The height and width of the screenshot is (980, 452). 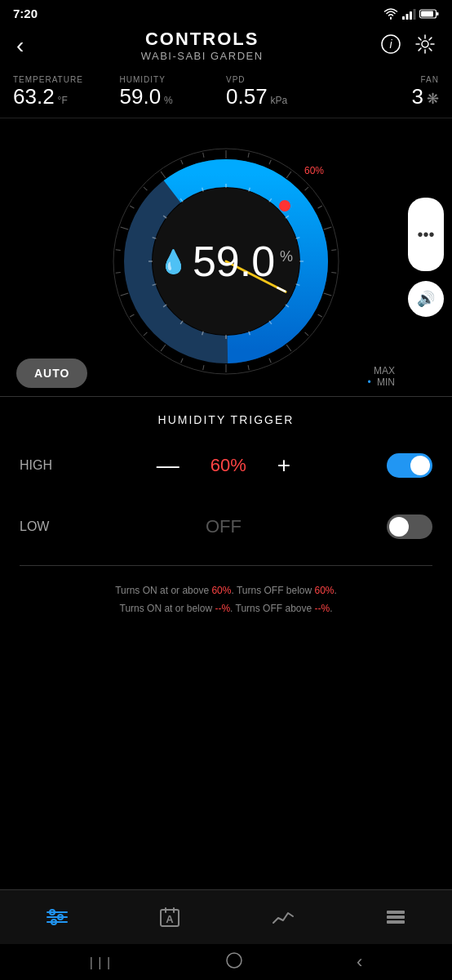 I want to click on low-label: LOW, so click(x=40, y=527).